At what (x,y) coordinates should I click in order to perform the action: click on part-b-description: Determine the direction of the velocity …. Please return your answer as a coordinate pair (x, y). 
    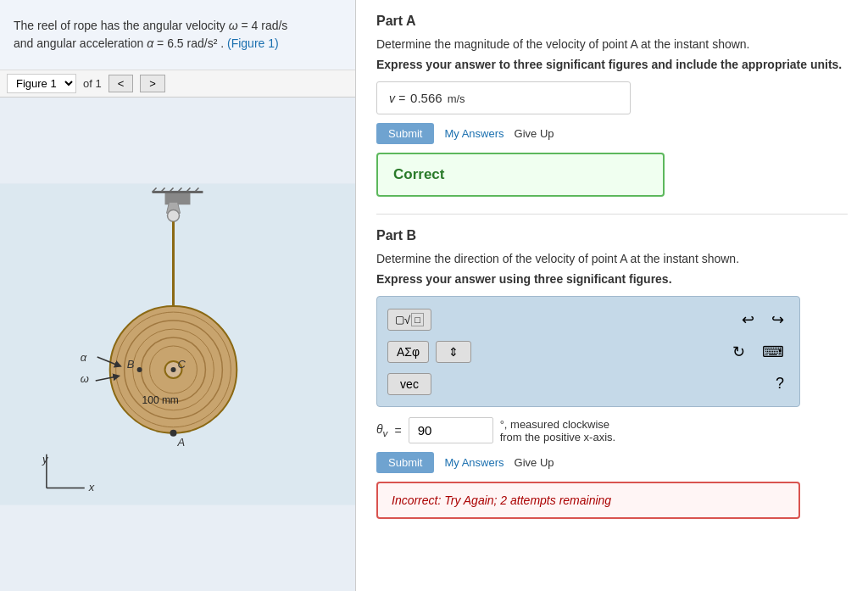
    Looking at the image, I should click on (612, 259).